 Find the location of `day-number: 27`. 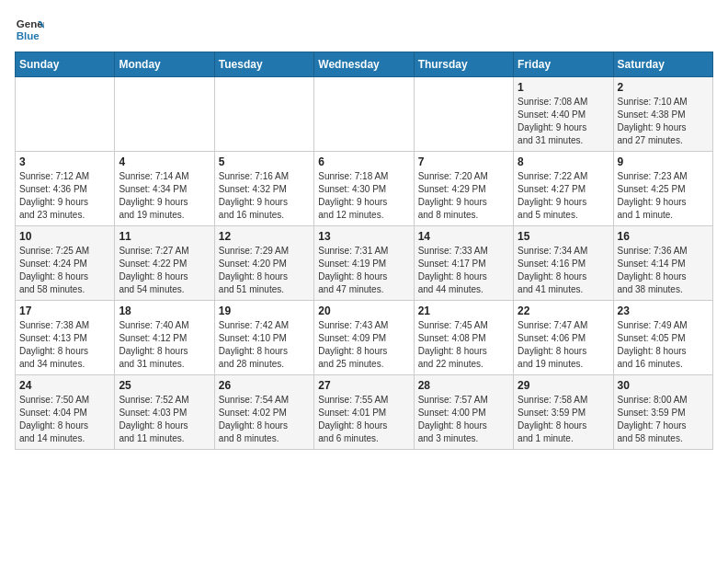

day-number: 27 is located at coordinates (364, 385).